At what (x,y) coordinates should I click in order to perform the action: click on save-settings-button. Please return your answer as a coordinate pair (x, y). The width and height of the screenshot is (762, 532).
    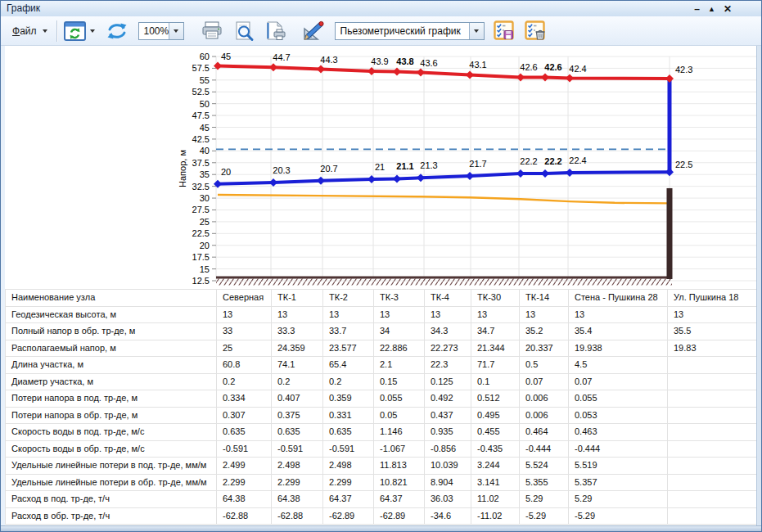
    Looking at the image, I should click on (504, 31).